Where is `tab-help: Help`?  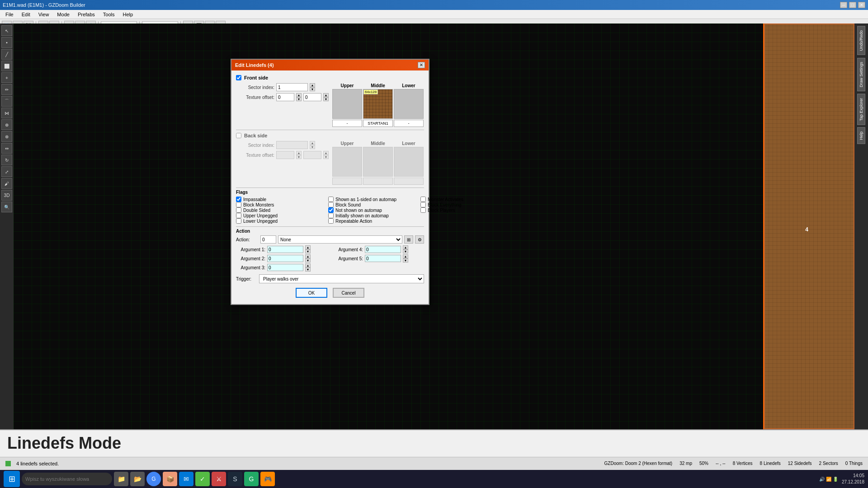
tab-help: Help is located at coordinates (861, 136).